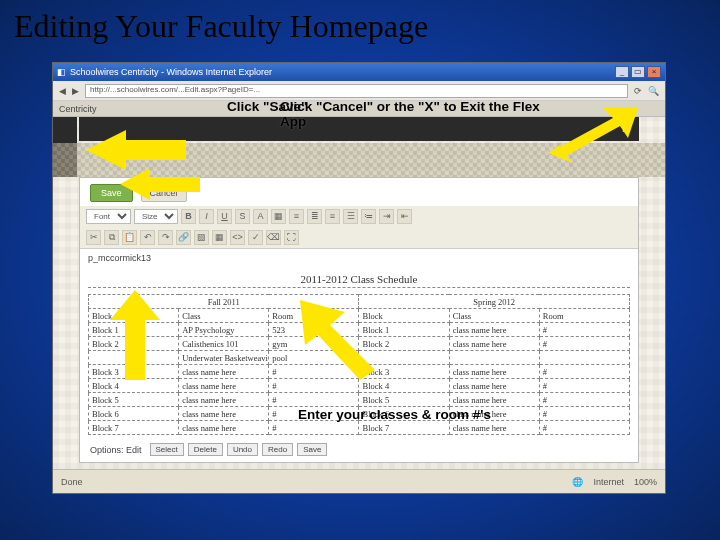 This screenshot has width=720, height=540. I want to click on undo-icon: ↶, so click(148, 238).